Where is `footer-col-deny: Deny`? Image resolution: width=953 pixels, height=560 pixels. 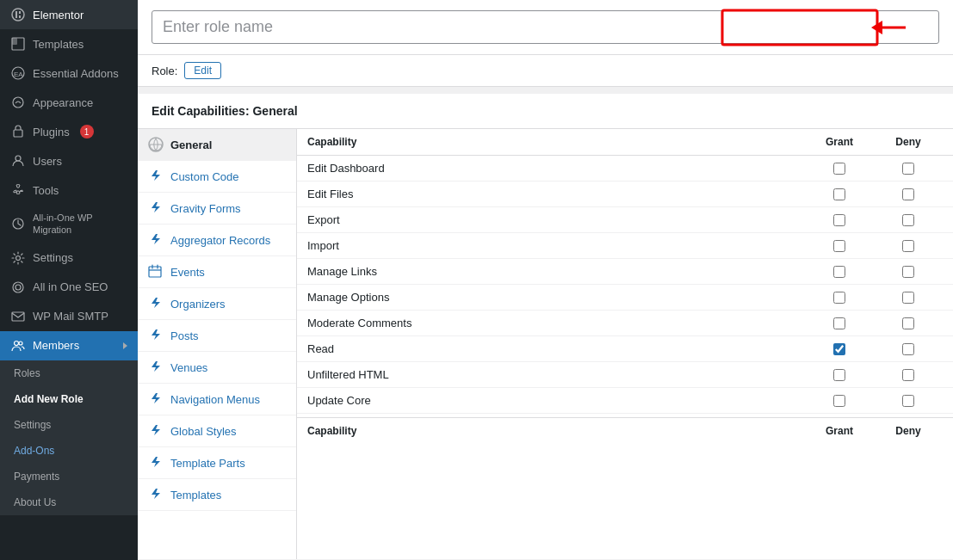
footer-col-deny: Deny is located at coordinates (908, 431).